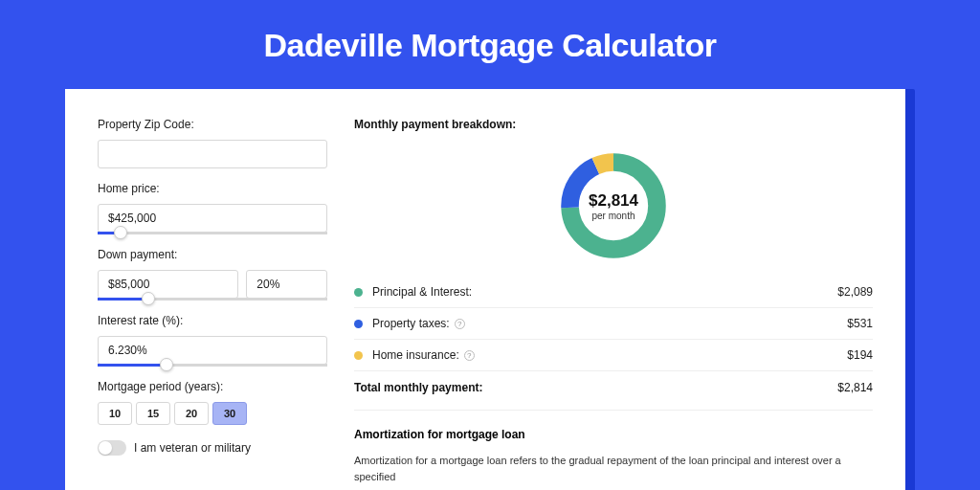  Describe the element at coordinates (856, 292) in the screenshot. I see `legend-value: $2,089` at that location.